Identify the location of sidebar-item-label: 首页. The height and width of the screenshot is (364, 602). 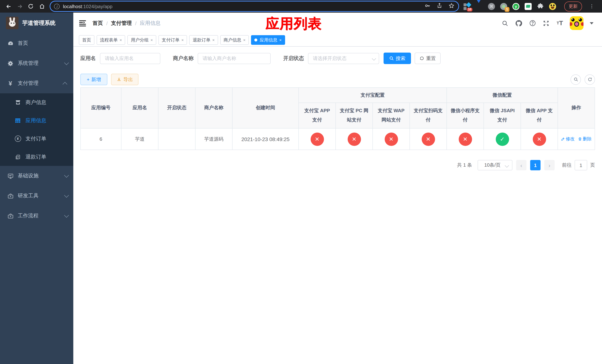
(23, 43).